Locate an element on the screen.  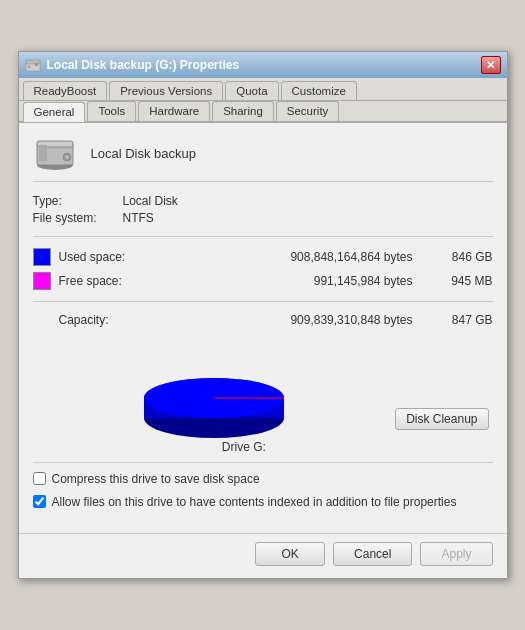
ok-button: OK is located at coordinates (290, 554).